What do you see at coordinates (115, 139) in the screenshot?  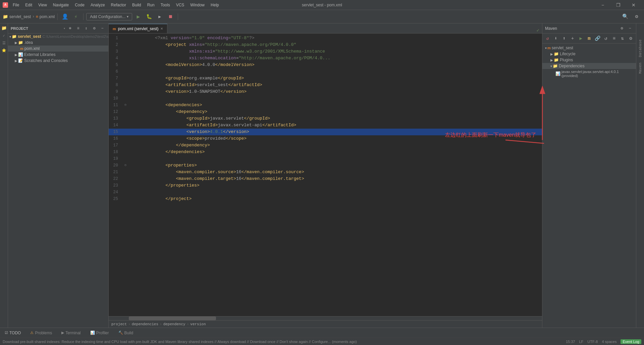 I see `line-num-16: 16` at bounding box center [115, 139].